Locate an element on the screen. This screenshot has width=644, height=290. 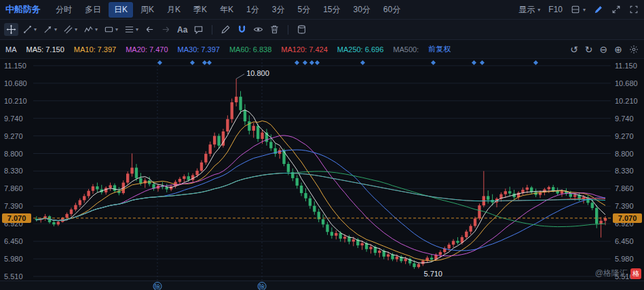
comment-tool is located at coordinates (198, 30).